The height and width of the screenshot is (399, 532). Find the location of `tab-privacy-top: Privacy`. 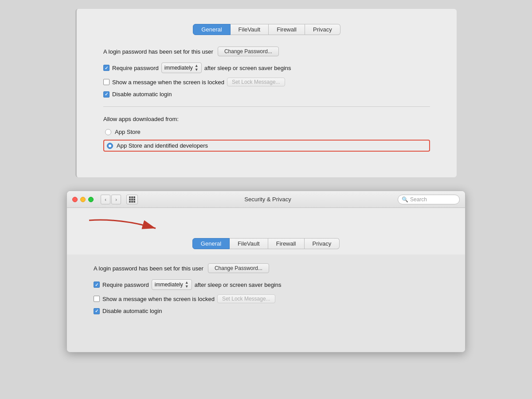

tab-privacy-top: Privacy is located at coordinates (323, 29).